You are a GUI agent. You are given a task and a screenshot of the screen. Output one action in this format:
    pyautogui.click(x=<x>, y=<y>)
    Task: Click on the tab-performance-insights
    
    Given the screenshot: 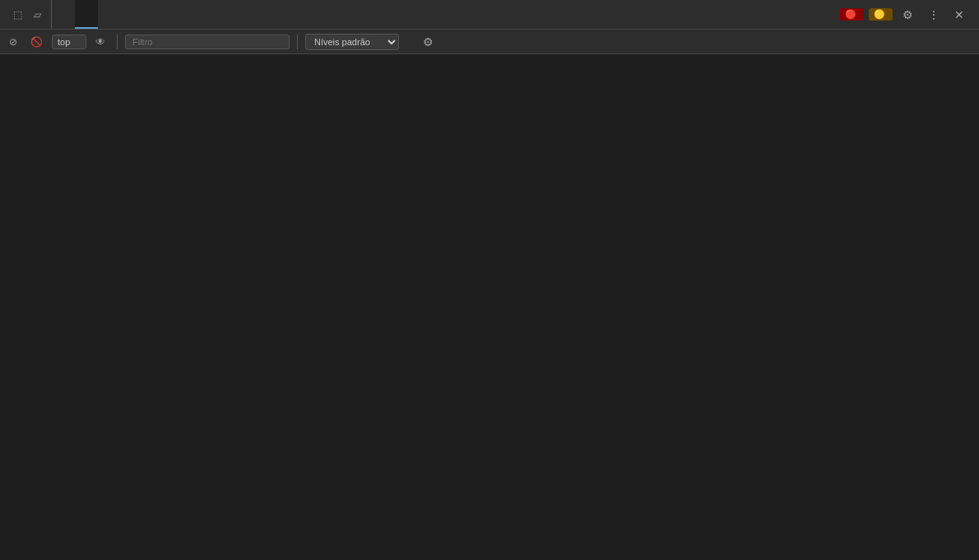 What is the action you would take?
    pyautogui.click(x=294, y=15)
    